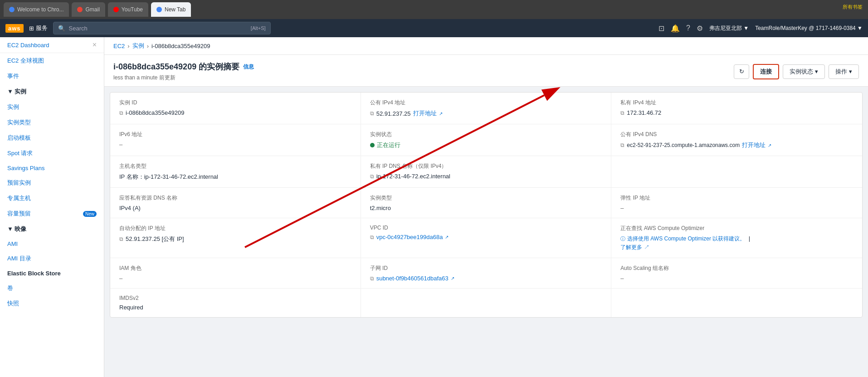  I want to click on services-button: ⊞ 服务, so click(38, 28).